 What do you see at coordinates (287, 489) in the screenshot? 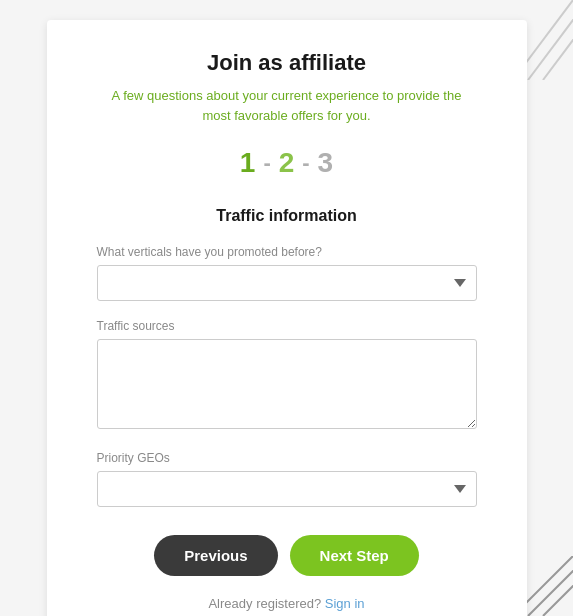
I see `priority-geos-select: USA Europe Asia Global` at bounding box center [287, 489].